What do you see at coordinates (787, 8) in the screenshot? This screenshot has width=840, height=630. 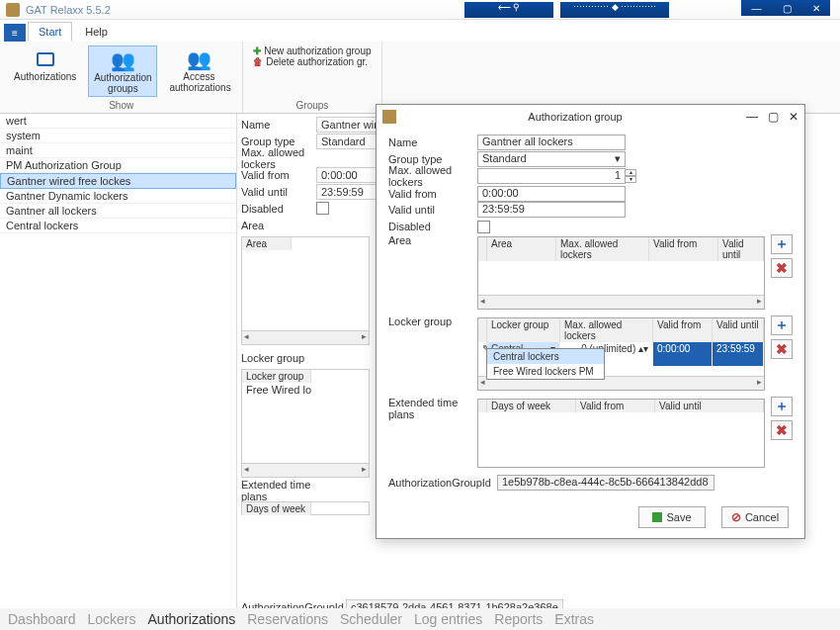 I see `maximize-button: ▢` at bounding box center [787, 8].